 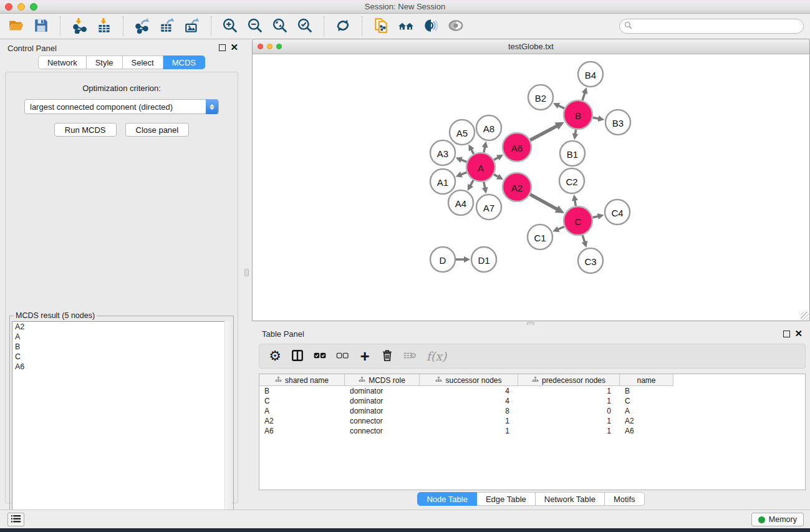 What do you see at coordinates (647, 380) in the screenshot?
I see `column-header-name: name` at bounding box center [647, 380].